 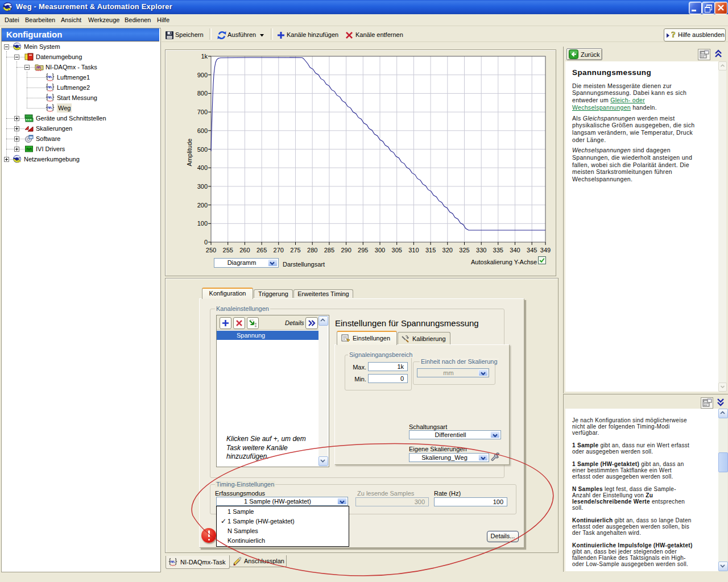 I want to click on svg-text: 250, so click(x=211, y=250).